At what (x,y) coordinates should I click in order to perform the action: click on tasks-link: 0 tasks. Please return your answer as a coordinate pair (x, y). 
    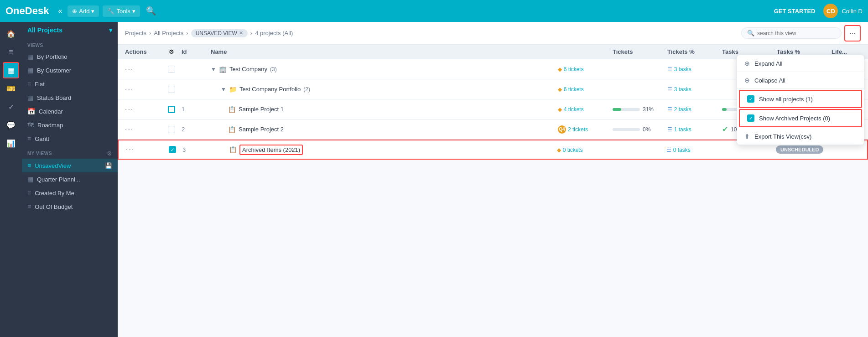
    Looking at the image, I should click on (682, 150).